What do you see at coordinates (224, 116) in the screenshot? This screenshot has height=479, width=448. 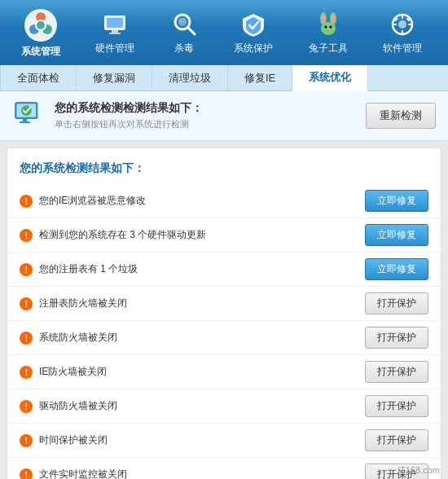 I see `info-banner: 您的系统检测检测结果如下： 单击右侧按钮再次对系统进行检测 重新检测` at bounding box center [224, 116].